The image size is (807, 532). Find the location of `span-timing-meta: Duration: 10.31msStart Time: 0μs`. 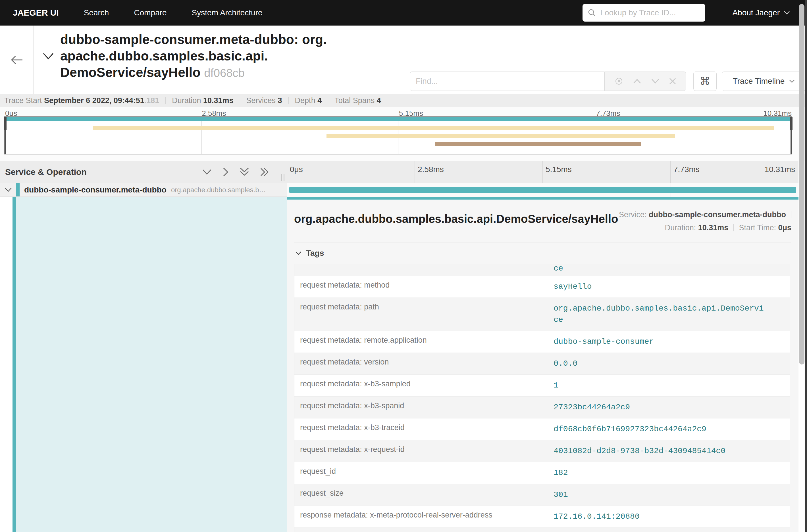

span-timing-meta: Duration: 10.31msStart Time: 0μs is located at coordinates (705, 228).